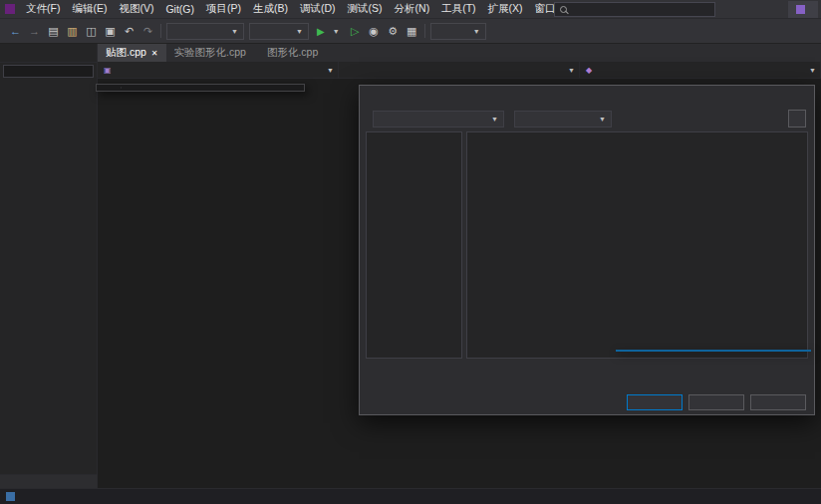 The image size is (821, 504). Describe the element at coordinates (412, 32) in the screenshot. I see `find-in-files-icon: ▦` at that location.